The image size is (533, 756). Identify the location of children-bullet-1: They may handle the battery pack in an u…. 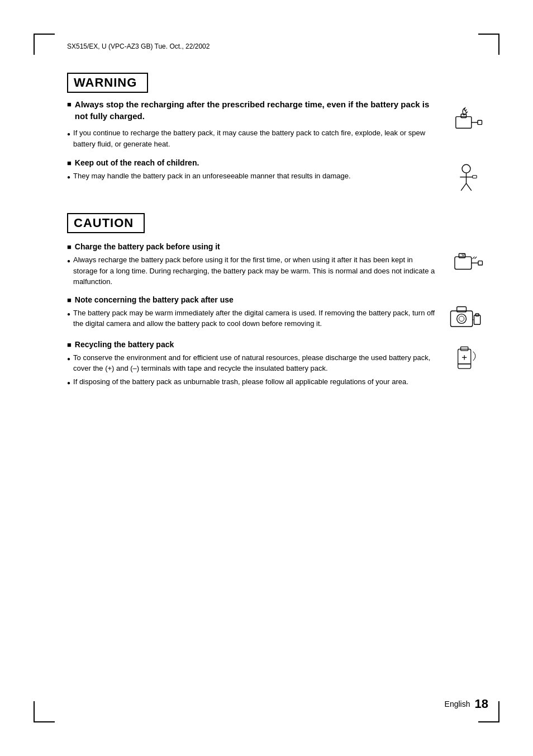
(253, 176).